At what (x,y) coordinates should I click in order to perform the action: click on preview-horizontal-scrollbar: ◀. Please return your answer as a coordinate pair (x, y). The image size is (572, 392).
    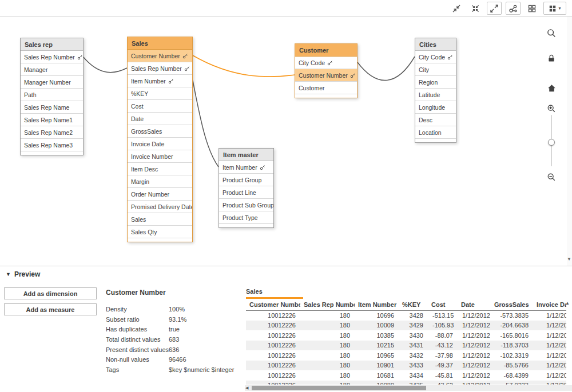
    Looking at the image, I should click on (408, 388).